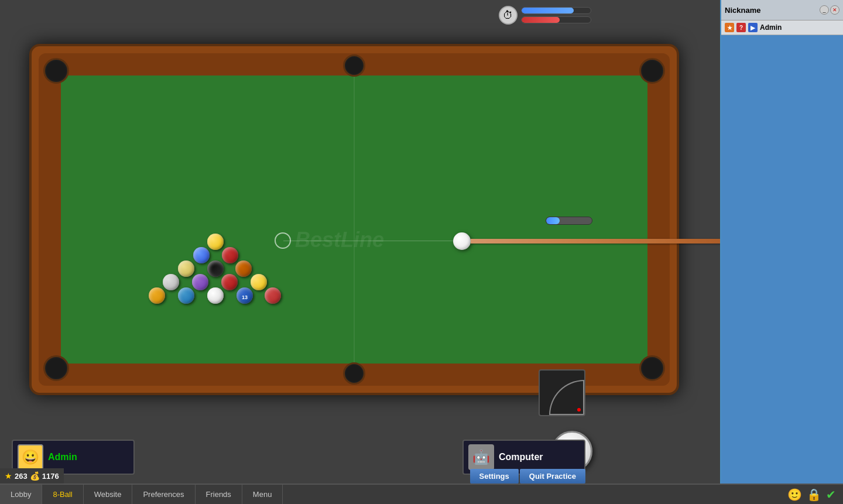  I want to click on tab-preferences: Preferences, so click(164, 494).